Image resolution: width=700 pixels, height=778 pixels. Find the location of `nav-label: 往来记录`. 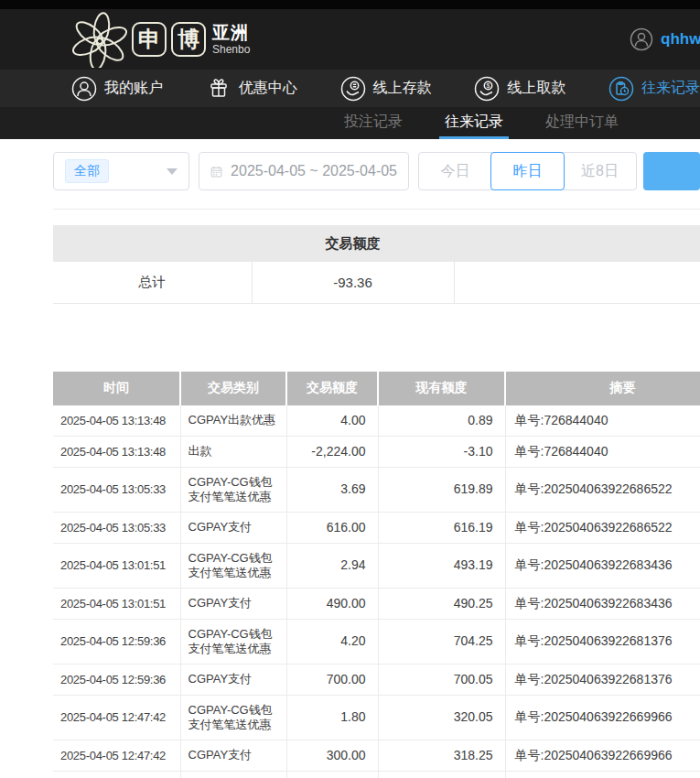

nav-label: 往来记录 is located at coordinates (671, 88).